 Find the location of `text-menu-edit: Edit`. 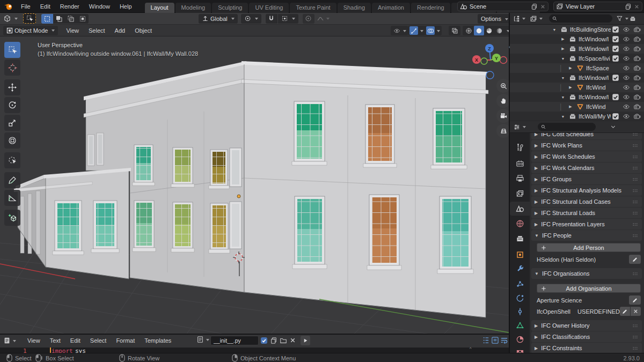

text-menu-edit: Edit is located at coordinates (75, 341).